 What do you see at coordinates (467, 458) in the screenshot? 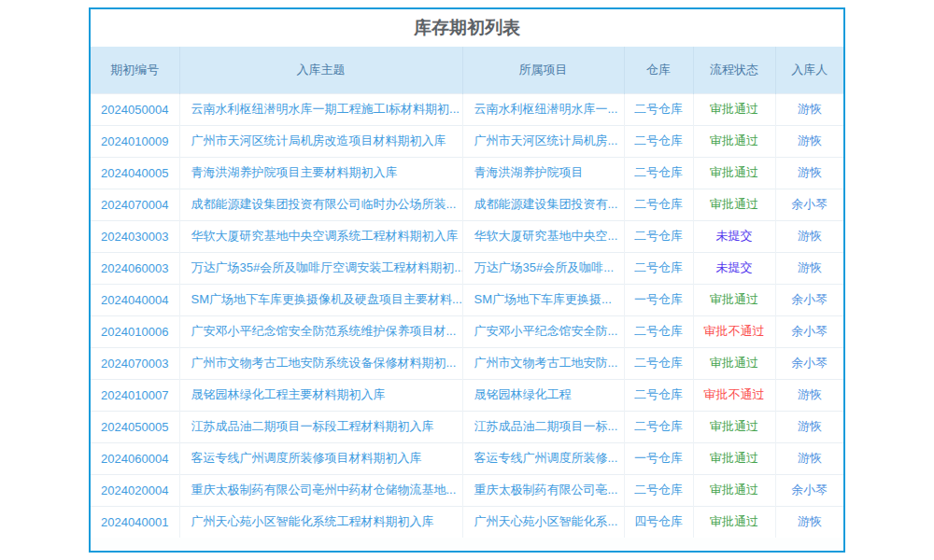
I see `table-row: 2024060004客运专线广州调度所装修项目材料期初入库客运专线广州调度所装修…` at bounding box center [467, 458].